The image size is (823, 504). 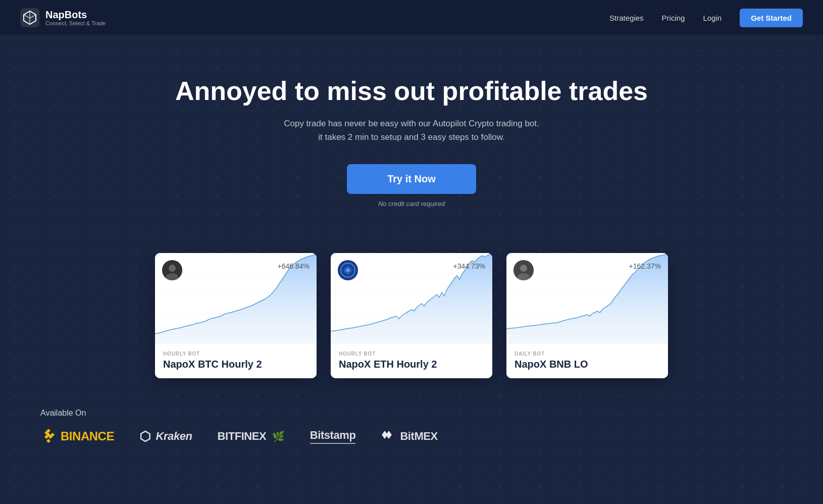 I want to click on available-label: Available On, so click(x=412, y=413).